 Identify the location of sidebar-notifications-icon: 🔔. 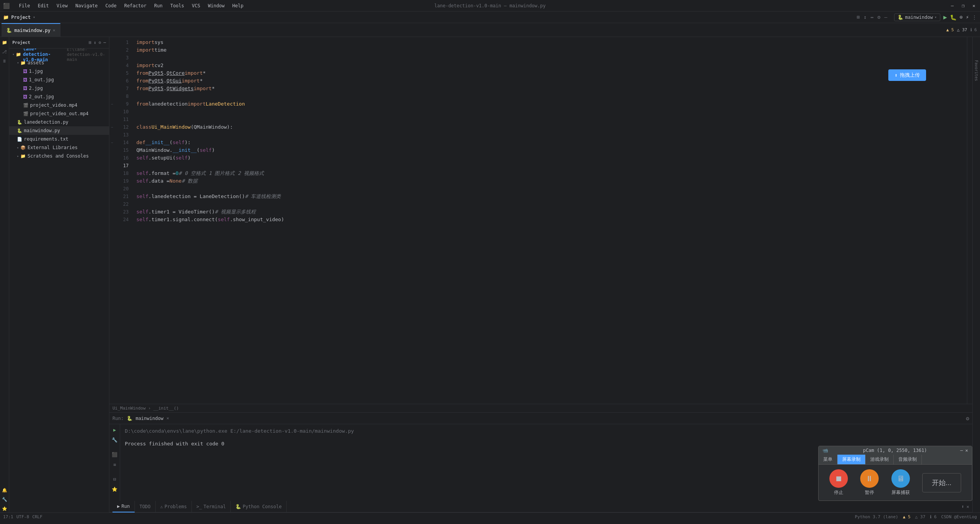
(5, 490).